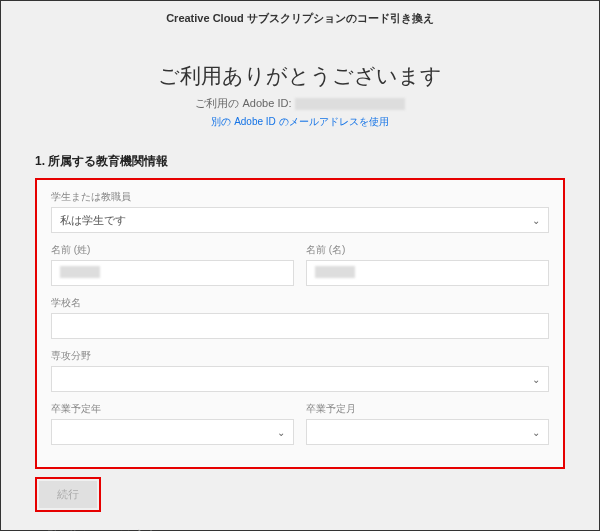 This screenshot has height=531, width=600. I want to click on grad-month-select: ⌄, so click(428, 432).